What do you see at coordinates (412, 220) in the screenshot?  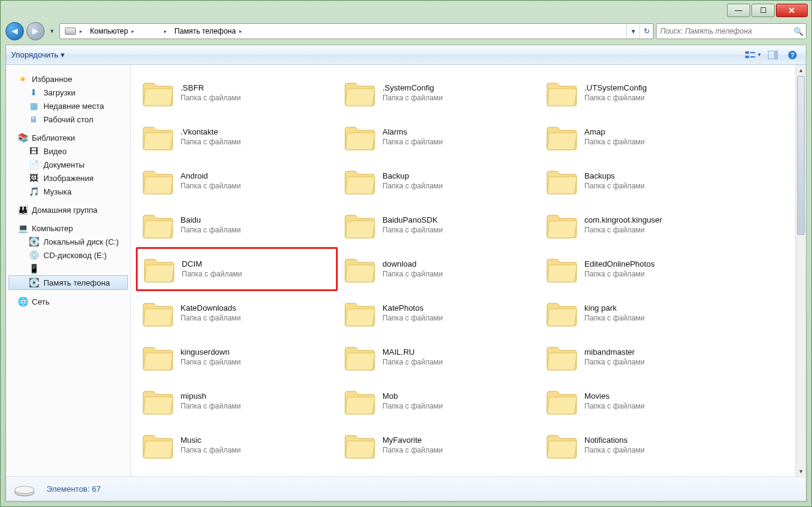 I see `folder-name: BaiduPanoSDK` at bounding box center [412, 220].